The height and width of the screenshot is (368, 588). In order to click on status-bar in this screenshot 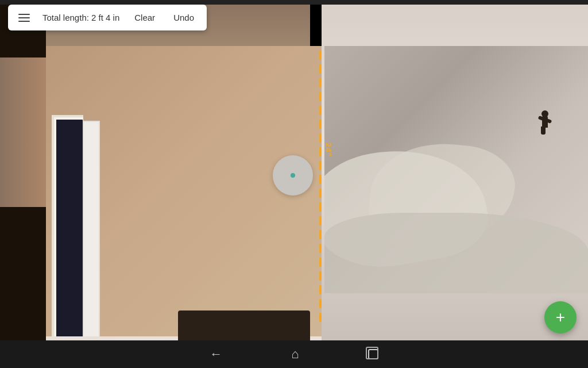, I will do `click(294, 2)`.